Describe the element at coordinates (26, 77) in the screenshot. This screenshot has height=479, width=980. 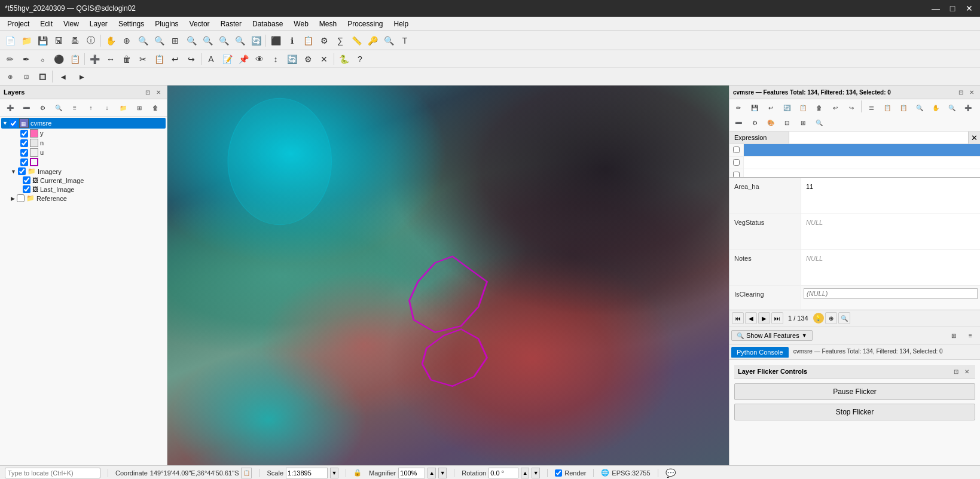
I see `snap2-btn: ⊡` at that location.